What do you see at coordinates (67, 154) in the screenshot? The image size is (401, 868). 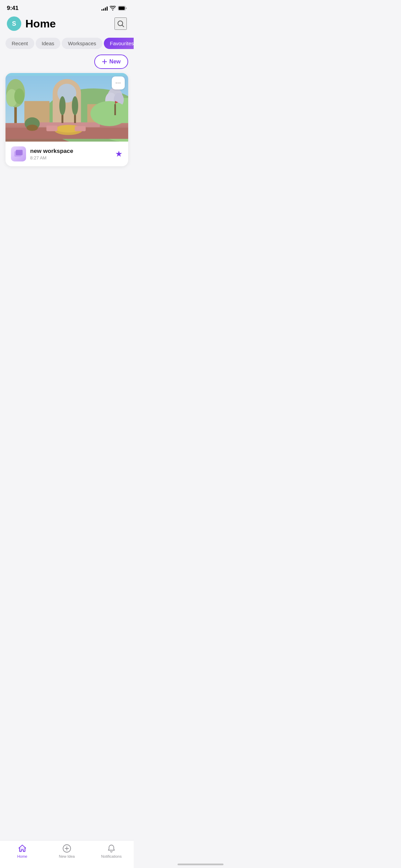 I see `card-info: new workspace 8:27 AM ★` at bounding box center [67, 154].